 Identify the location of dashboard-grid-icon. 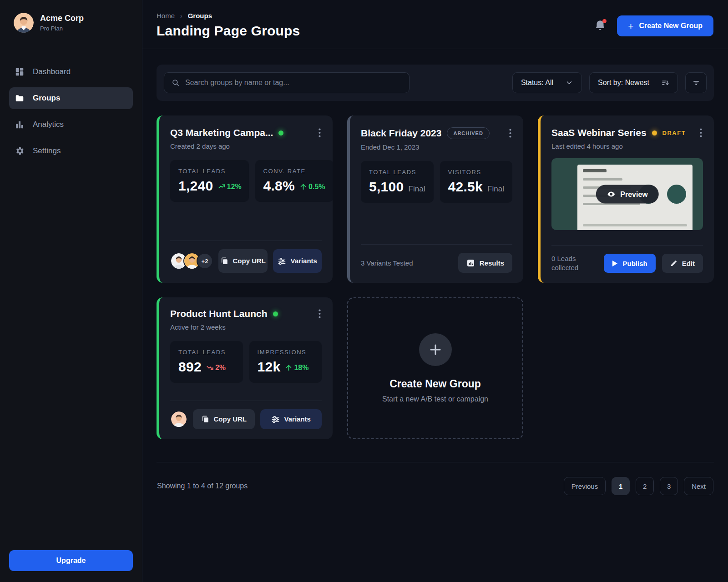
(20, 72).